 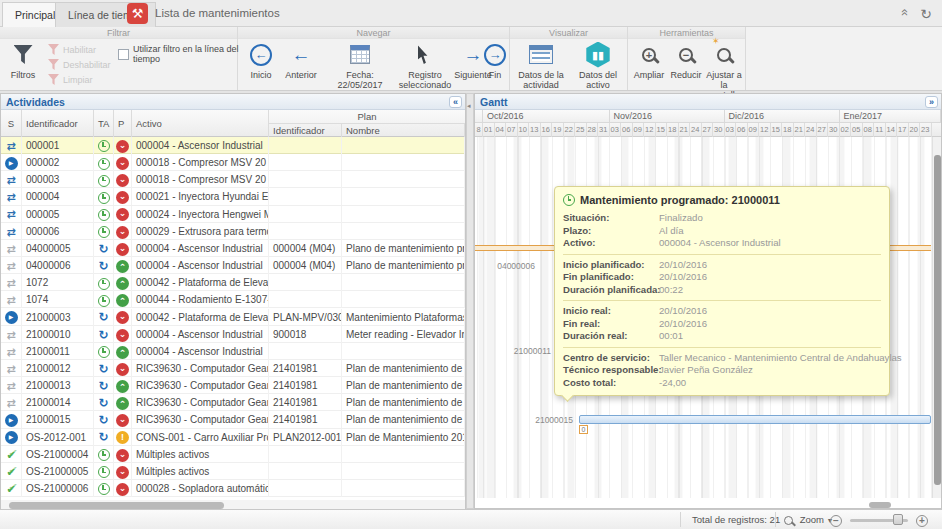 What do you see at coordinates (200, 318) in the screenshot?
I see `table-cell: 000042 - Plataforma de Elevación` at bounding box center [200, 318].